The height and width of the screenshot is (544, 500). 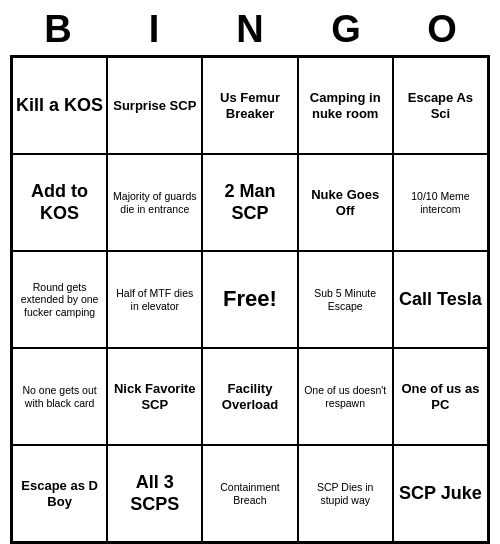 I want to click on bingo-cell: Nuke Goes Off, so click(x=346, y=202).